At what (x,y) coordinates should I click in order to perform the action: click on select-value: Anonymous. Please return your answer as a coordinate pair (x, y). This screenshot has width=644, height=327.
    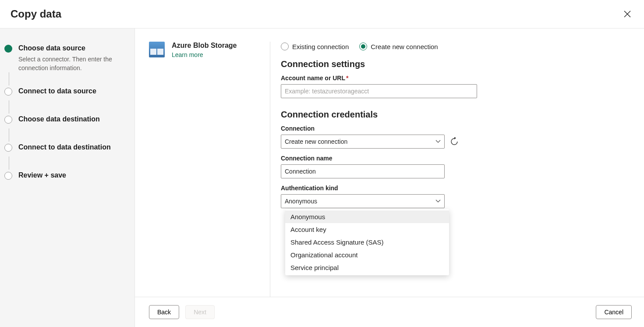
    Looking at the image, I should click on (301, 201).